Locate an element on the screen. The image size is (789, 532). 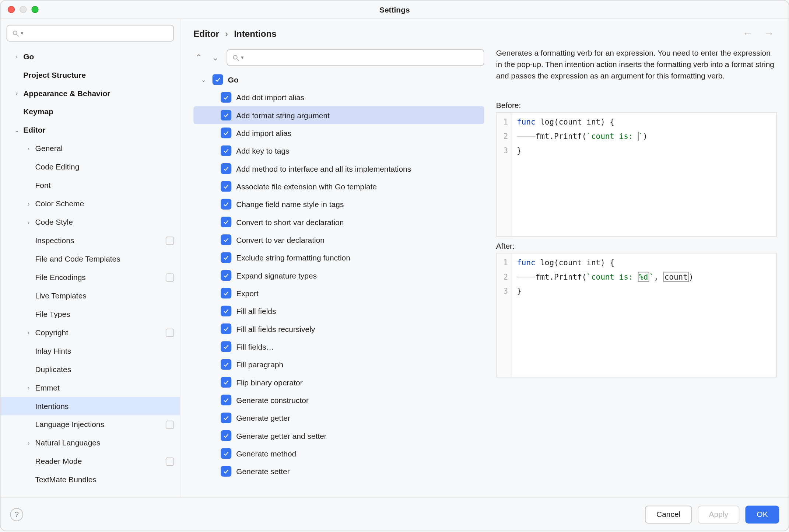
sidebar-item: ›Copyright is located at coordinates (91, 333).